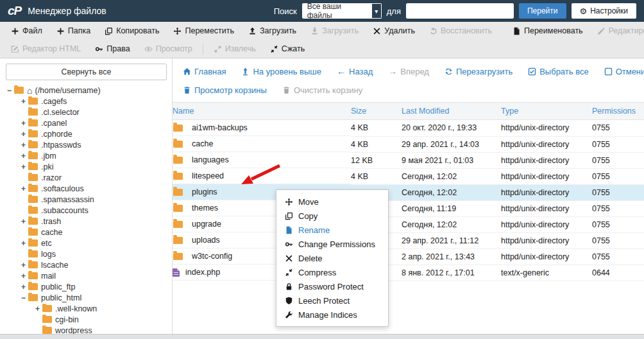  I want to click on delete-button: Удалить, so click(394, 31).